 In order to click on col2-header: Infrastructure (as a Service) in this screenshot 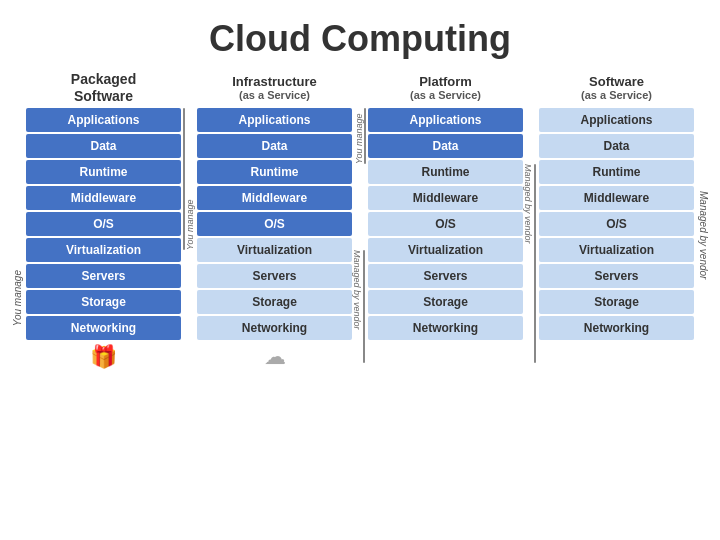, I will do `click(274, 88)`.